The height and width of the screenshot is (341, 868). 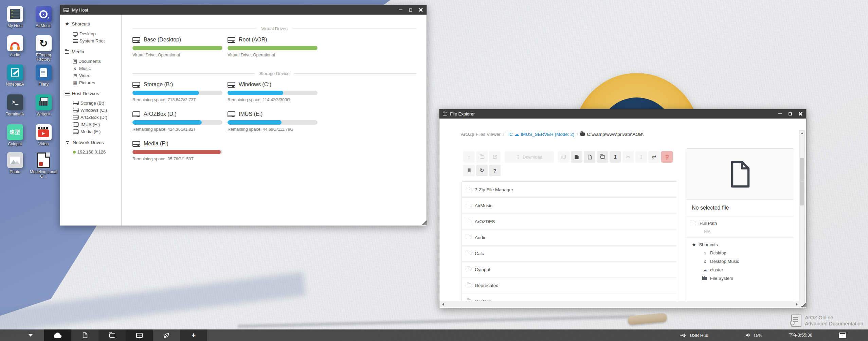 I want to click on download-button: ↧Download, so click(x=529, y=157).